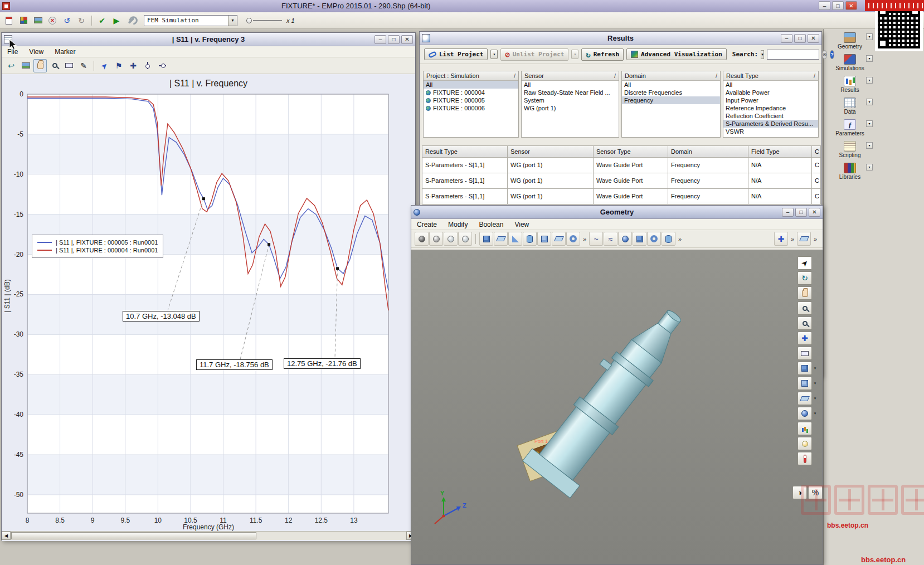 This screenshot has height=565, width=924. Describe the element at coordinates (850, 84) in the screenshot. I see `dock-item-results: ▾ Results` at that location.